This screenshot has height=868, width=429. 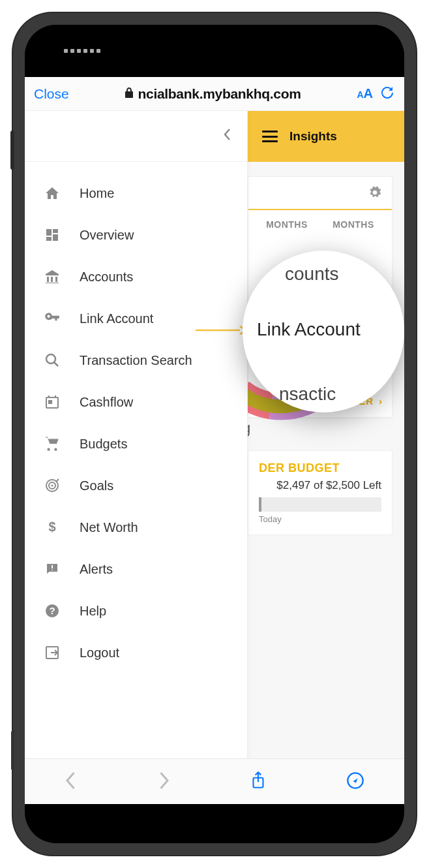 I want to click on compass-button, so click(x=355, y=782).